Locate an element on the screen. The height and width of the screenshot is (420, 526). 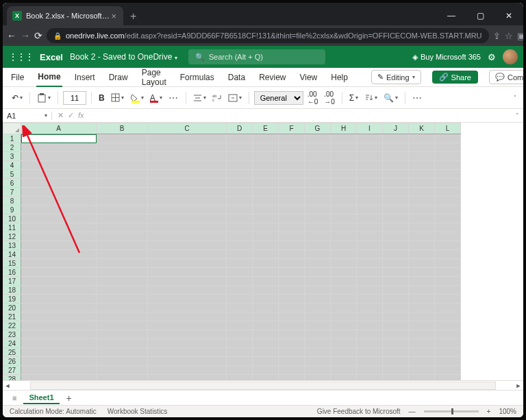
cell-K20 is located at coordinates (422, 308).